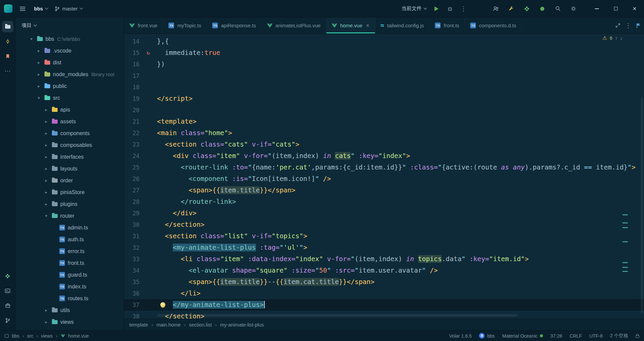 The image size is (644, 341). I want to click on status-path-item-home-vue: home.vue, so click(78, 336).